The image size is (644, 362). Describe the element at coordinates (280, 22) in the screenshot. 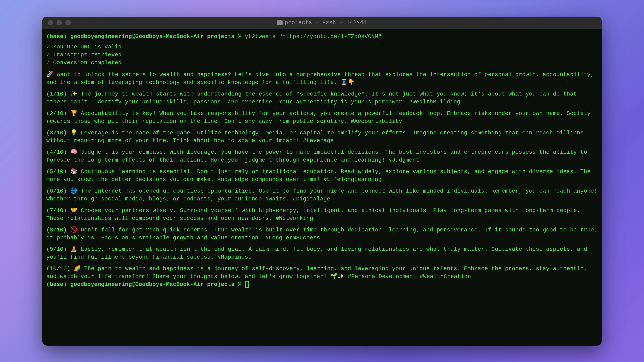

I see `folder-icon` at that location.